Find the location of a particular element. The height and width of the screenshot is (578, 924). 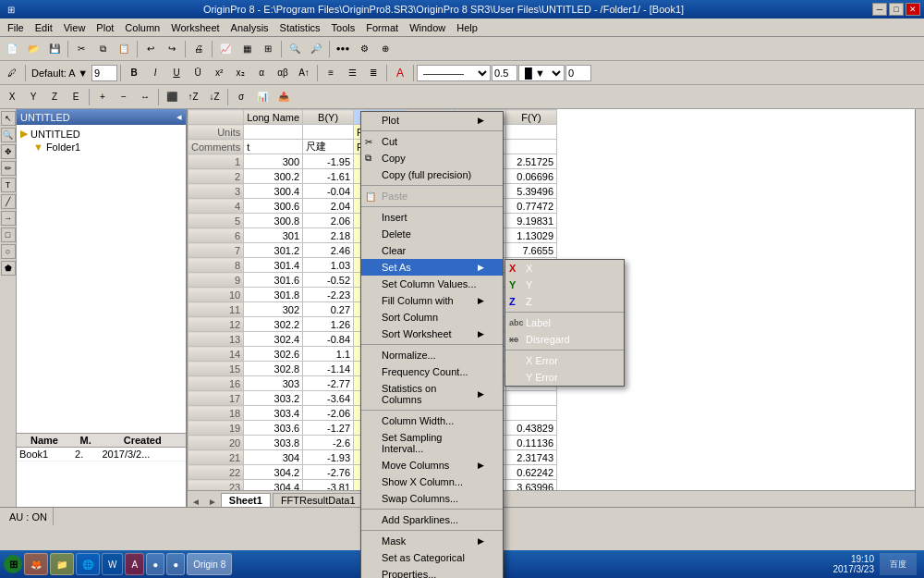

ctx-sort-ws: Sort Worksheet ▶ is located at coordinates (432, 334).